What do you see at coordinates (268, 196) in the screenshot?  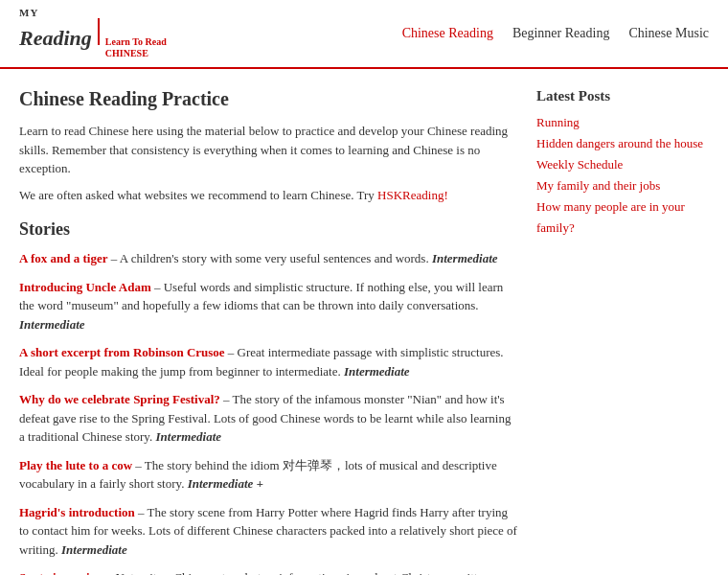 I see `intro-paragraph-2: We are often asked what websites we reco…` at bounding box center [268, 196].